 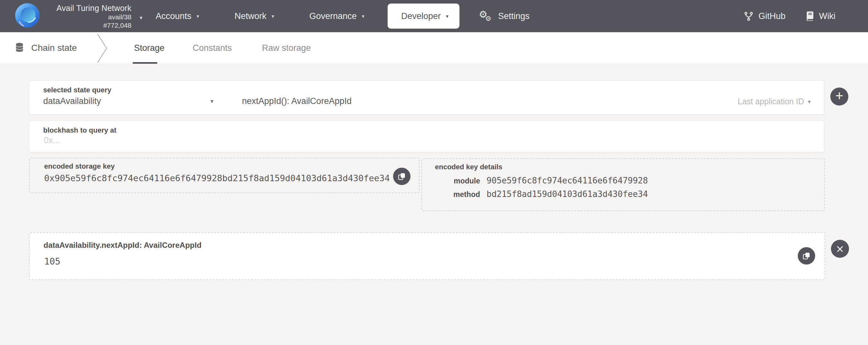 I want to click on top-navbar: Avail Turing Network avail/38 ▾ #772,048…, so click(x=434, y=16).